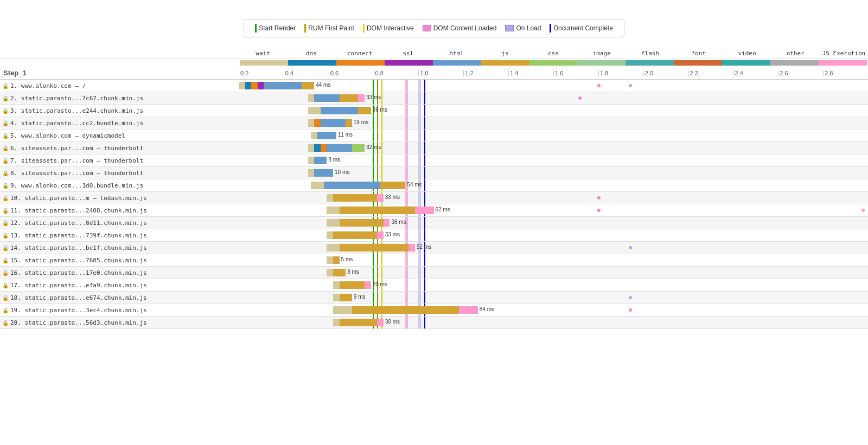 The image size is (868, 445). Describe the element at coordinates (553, 149) in the screenshot. I see `request-chart-cell: 32 ms` at that location.